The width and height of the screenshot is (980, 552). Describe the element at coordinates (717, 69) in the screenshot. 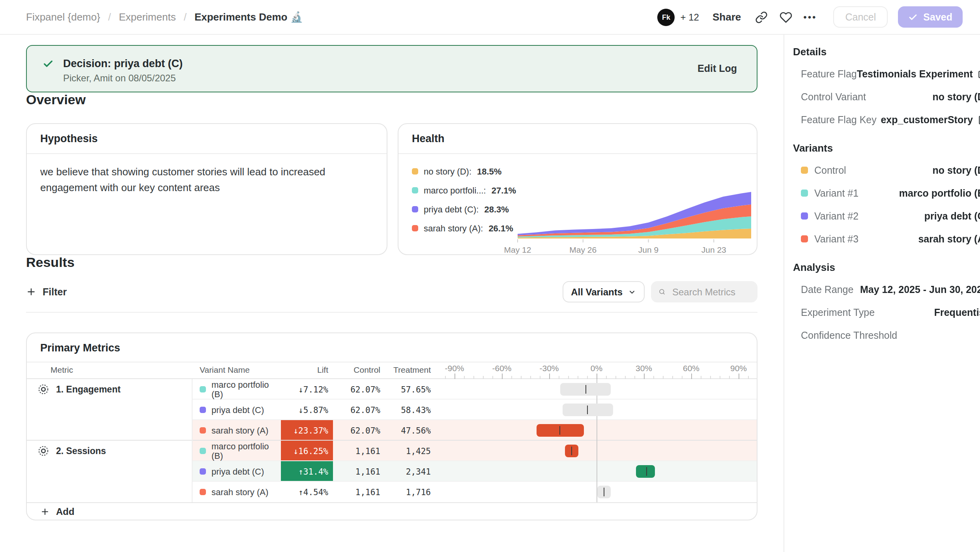

I see `edit-log-button: Edit Log` at that location.